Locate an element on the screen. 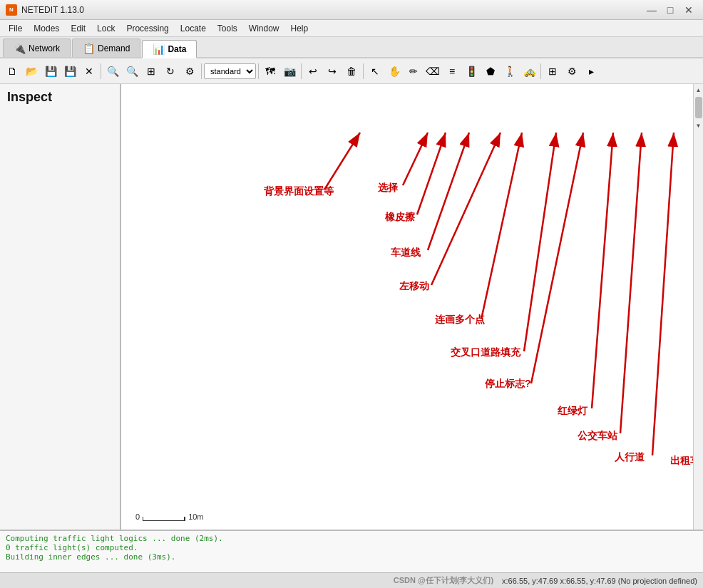  menu-item-processing: Processing is located at coordinates (147, 29).